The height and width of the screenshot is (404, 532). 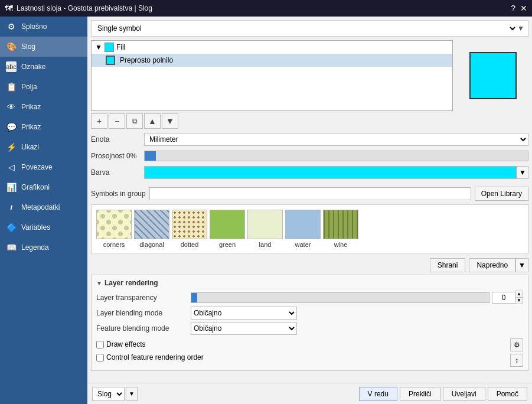 I want to click on lr-effects-order-btn: ↕, so click(x=517, y=360).